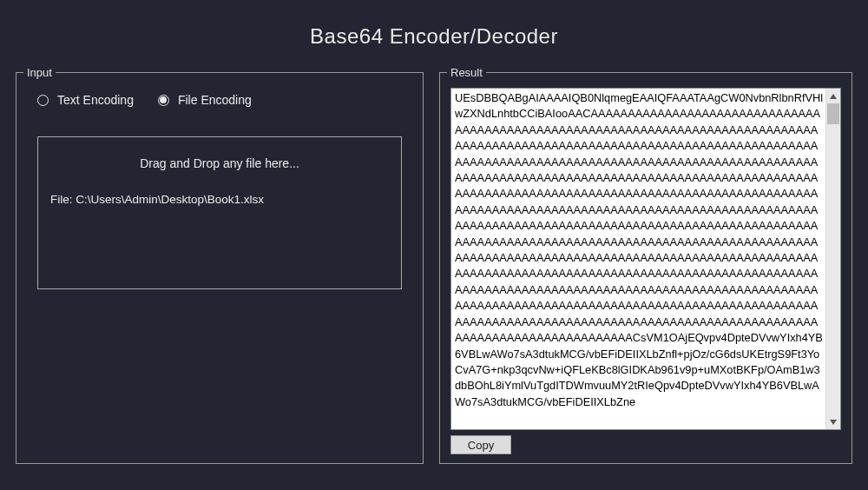  I want to click on dropzone-instruction: Drag and Drop any file here..., so click(220, 163).